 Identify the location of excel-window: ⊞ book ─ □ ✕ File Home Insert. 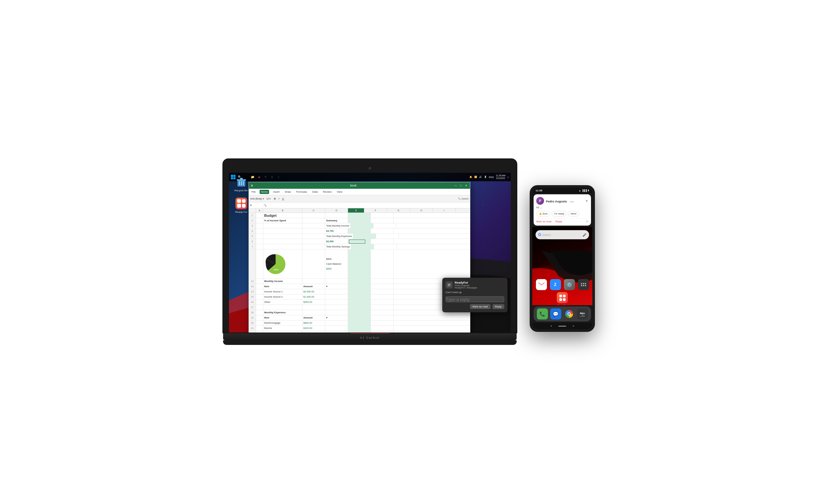
(359, 257).